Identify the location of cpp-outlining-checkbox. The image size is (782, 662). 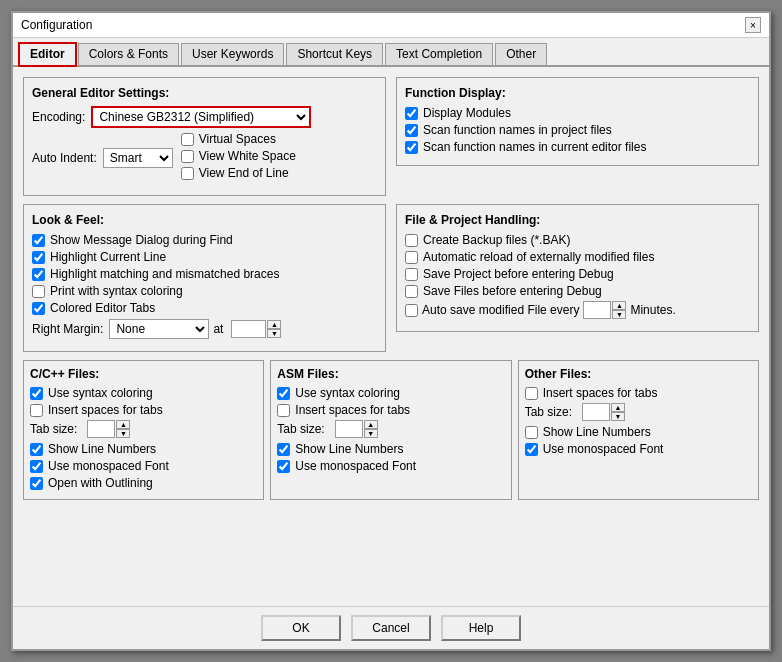
(36, 484).